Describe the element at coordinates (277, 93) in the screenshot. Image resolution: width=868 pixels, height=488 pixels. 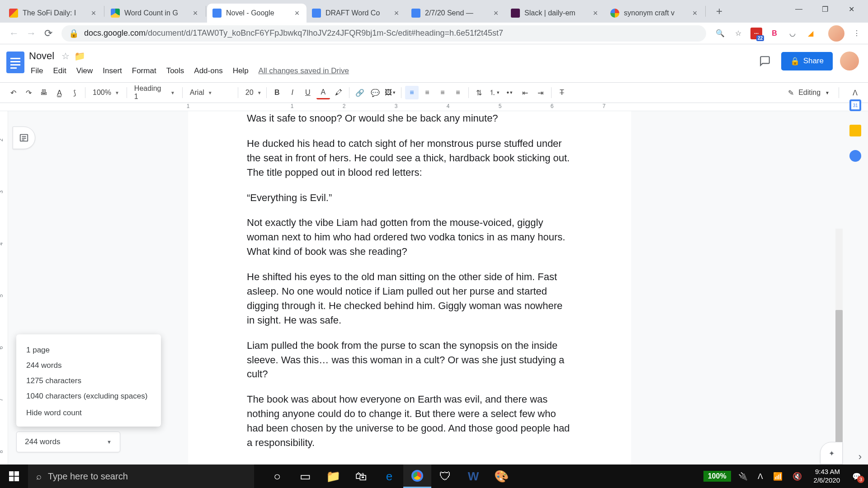
I see `bold-button: B` at that location.